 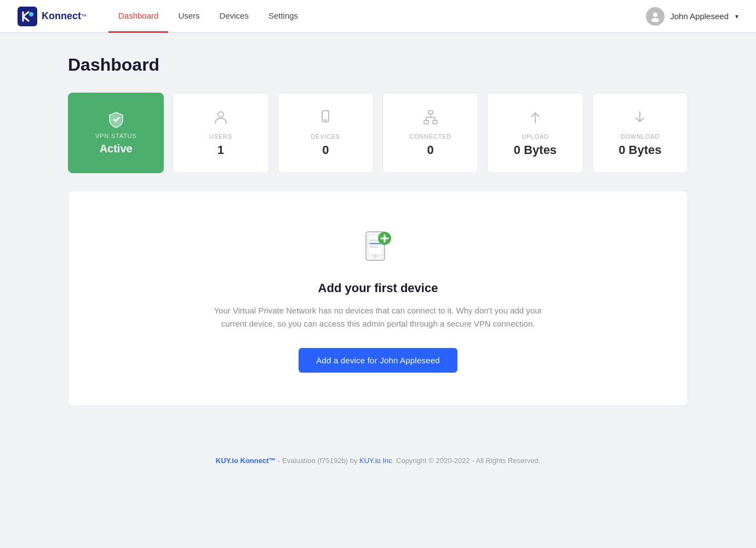 I want to click on stat-card-connected: CONNECTED 0, so click(x=431, y=133).